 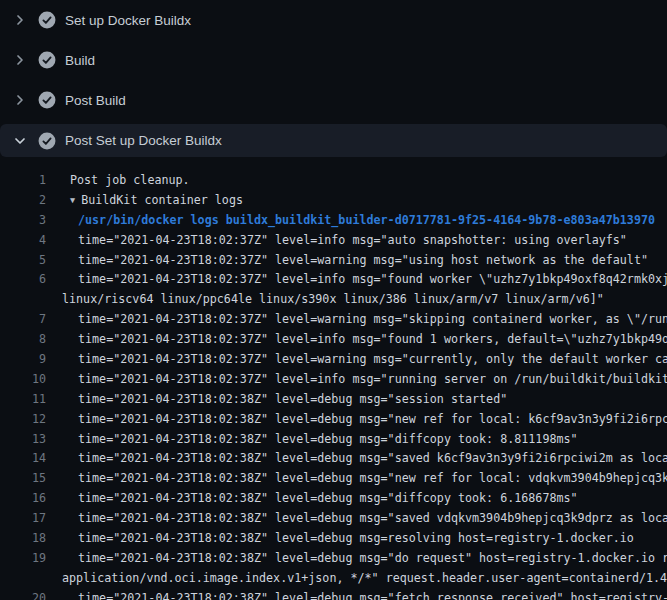 What do you see at coordinates (23, 320) in the screenshot?
I see `log-line-number: 7` at bounding box center [23, 320].